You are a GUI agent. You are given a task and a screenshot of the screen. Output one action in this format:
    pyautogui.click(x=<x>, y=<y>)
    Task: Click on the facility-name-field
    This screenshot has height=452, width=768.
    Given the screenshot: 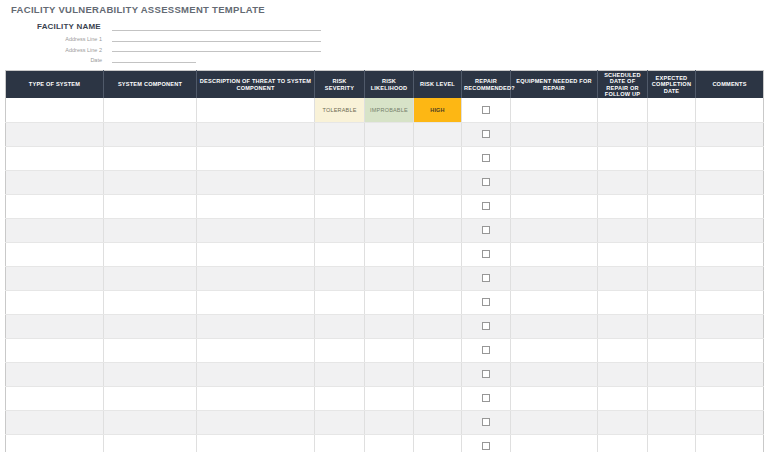 What is the action you would take?
    pyautogui.click(x=216, y=26)
    